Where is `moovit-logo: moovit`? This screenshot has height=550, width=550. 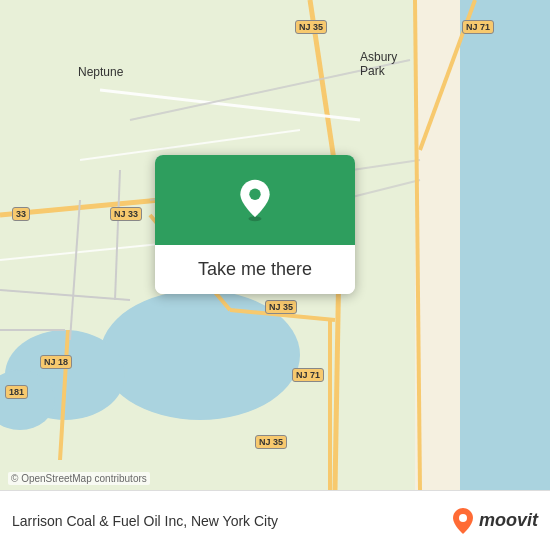 moovit-logo: moovit is located at coordinates (494, 521).